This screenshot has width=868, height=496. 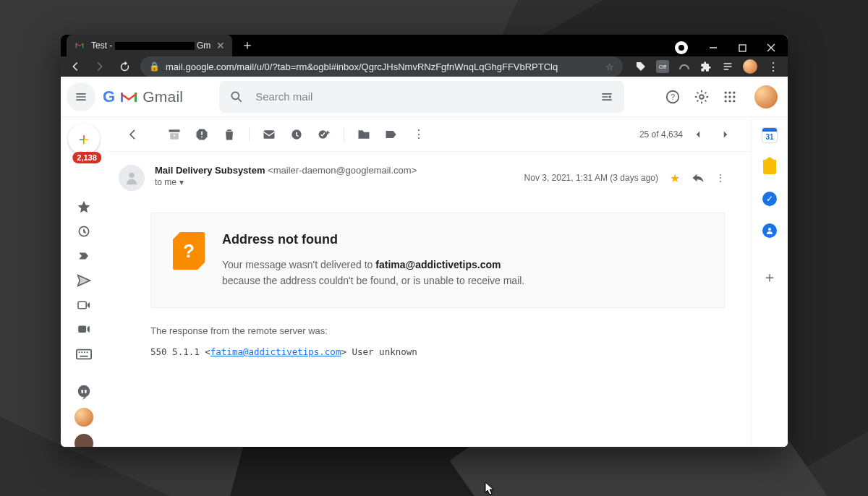 I want to click on window-maximize-button, so click(x=742, y=48).